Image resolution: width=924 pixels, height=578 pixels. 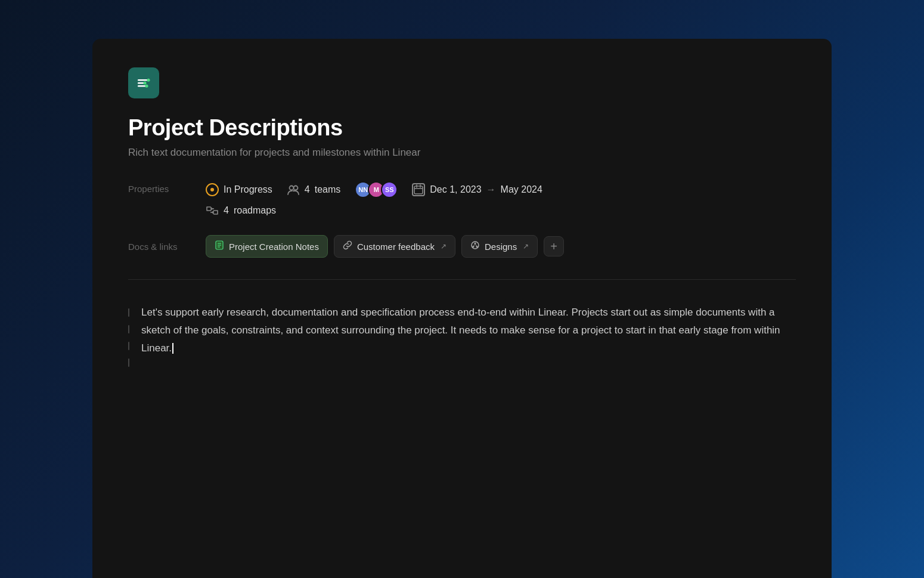 What do you see at coordinates (219, 246) in the screenshot?
I see `doc-icon` at bounding box center [219, 246].